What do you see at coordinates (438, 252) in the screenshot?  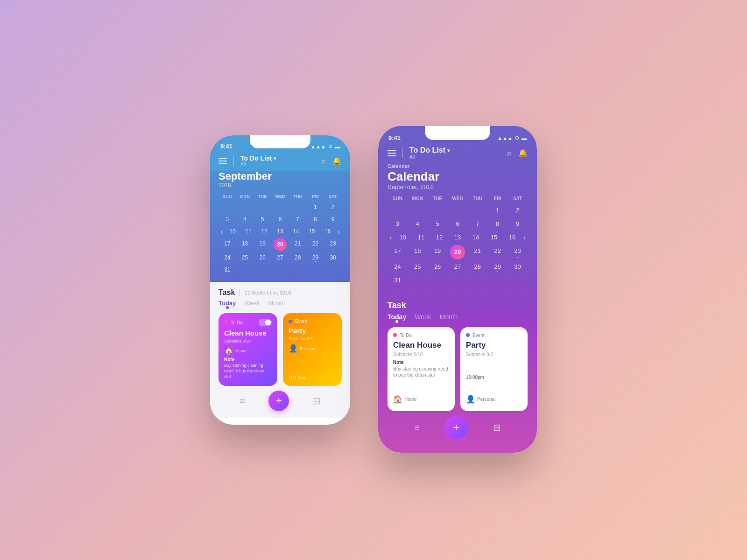 I see `cal2-cell-19: 19` at bounding box center [438, 252].